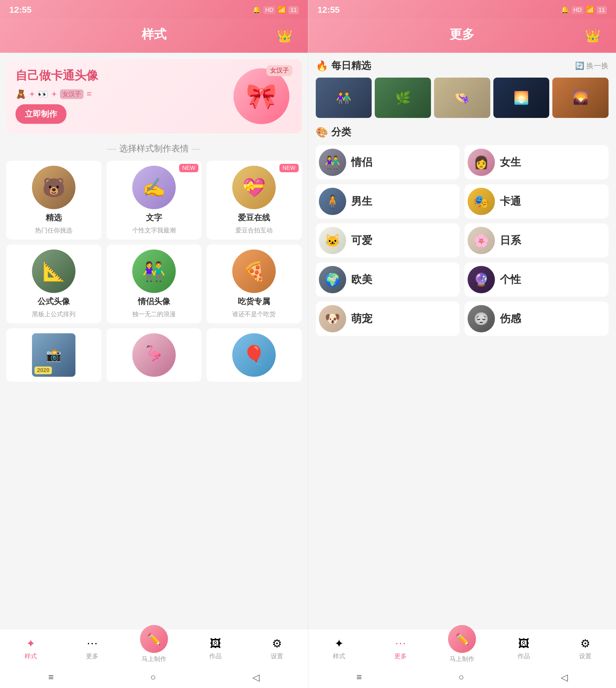 This screenshot has height=688, width=616. What do you see at coordinates (254, 231) in the screenshot?
I see `card-desc-idol: 爱豆合拍互动` at bounding box center [254, 231].